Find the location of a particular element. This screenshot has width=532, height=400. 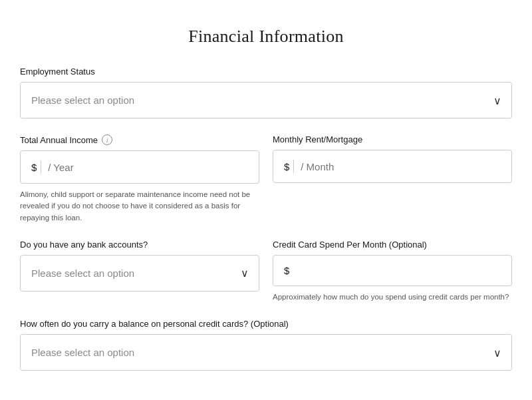

annual-income-divider is located at coordinates (41, 167).